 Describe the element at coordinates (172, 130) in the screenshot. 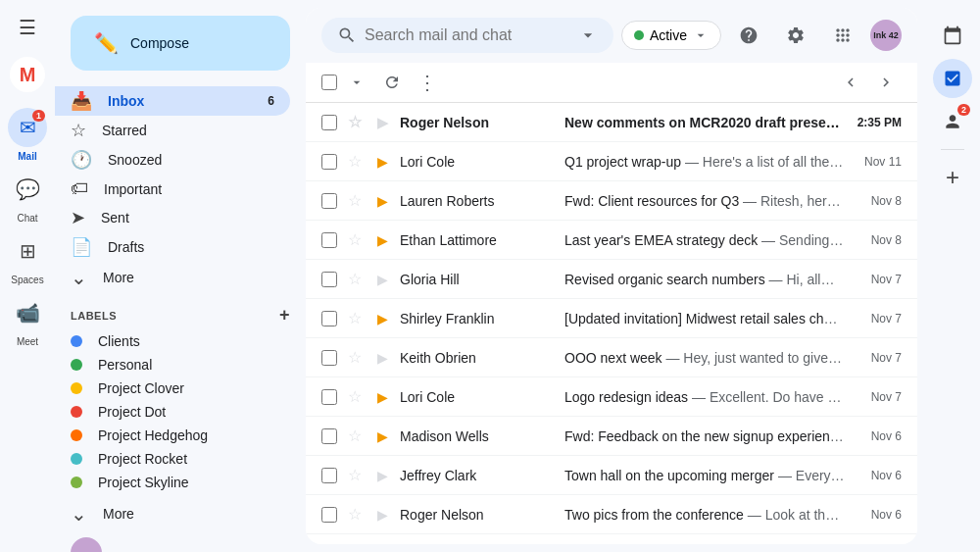

I see `sidebar-item-starred: ☆ Starred` at that location.